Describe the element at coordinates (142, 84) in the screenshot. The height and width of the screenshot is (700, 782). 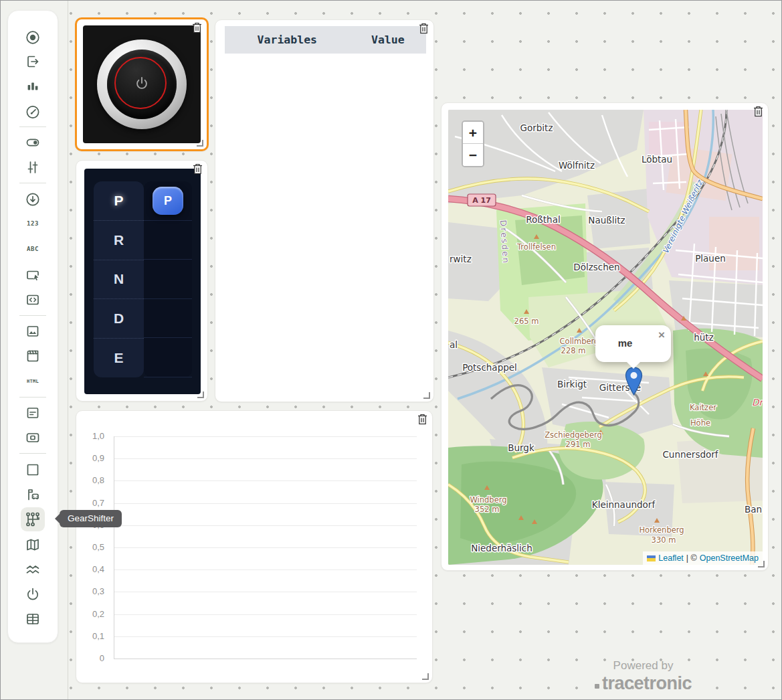
I see `power-button-control` at that location.